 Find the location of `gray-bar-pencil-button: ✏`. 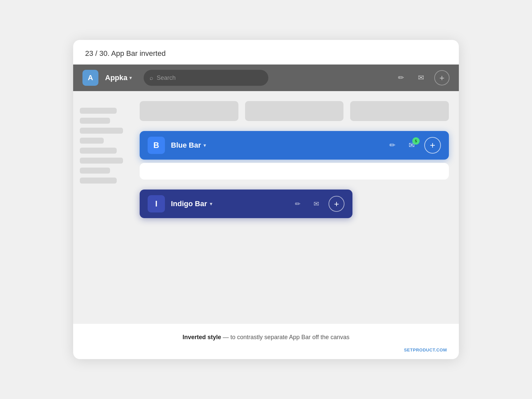

gray-bar-pencil-button: ✏ is located at coordinates (401, 78).